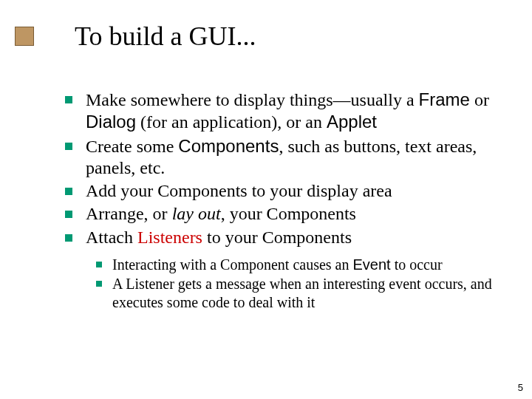  Describe the element at coordinates (298, 111) in the screenshot. I see `list-item-text: Make somewhere to display things—usually…` at that location.